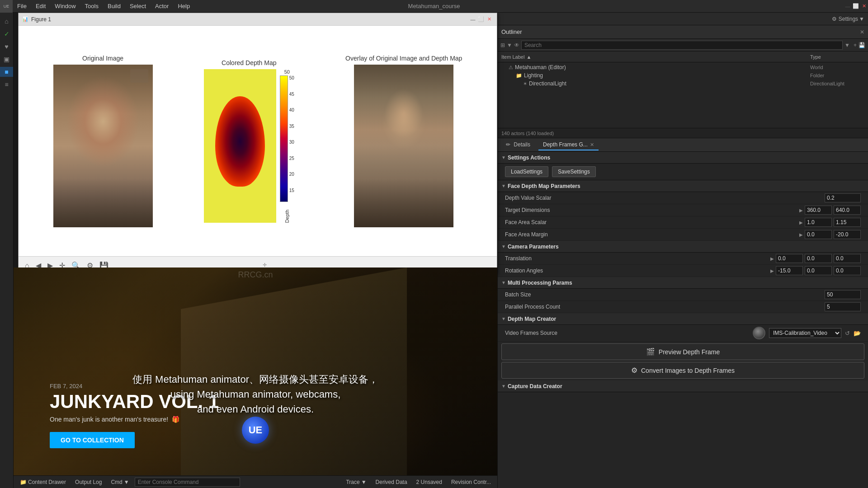 The image size is (868, 488). What do you see at coordinates (7, 21) in the screenshot?
I see `sidebar-home-icon: ⌂` at bounding box center [7, 21].